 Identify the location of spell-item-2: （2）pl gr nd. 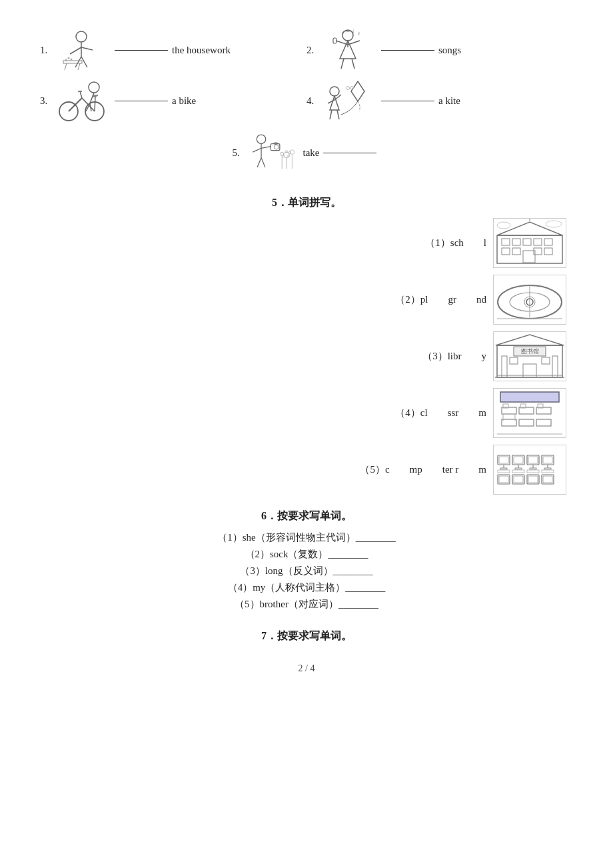
(306, 300).